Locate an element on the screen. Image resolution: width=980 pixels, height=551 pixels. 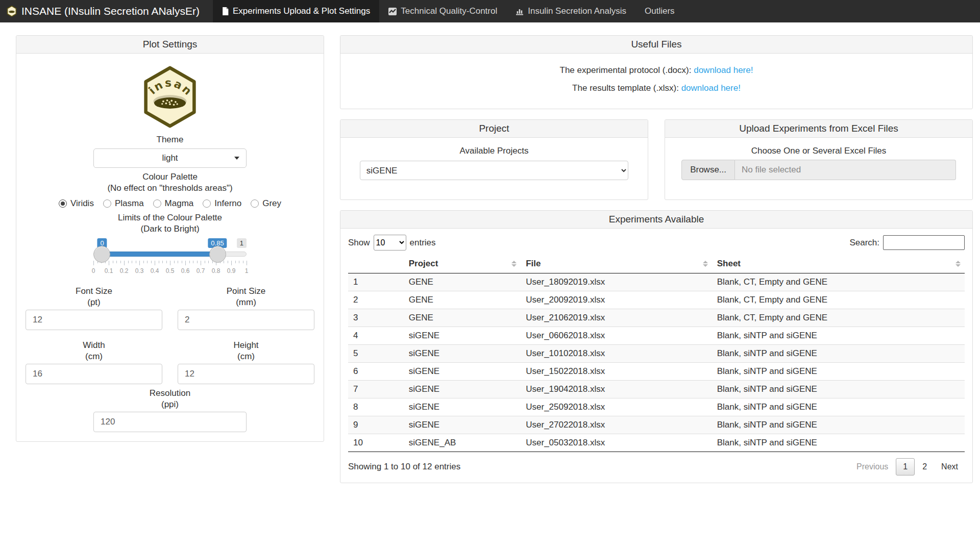
protocol-download-link: download here! is located at coordinates (723, 70).